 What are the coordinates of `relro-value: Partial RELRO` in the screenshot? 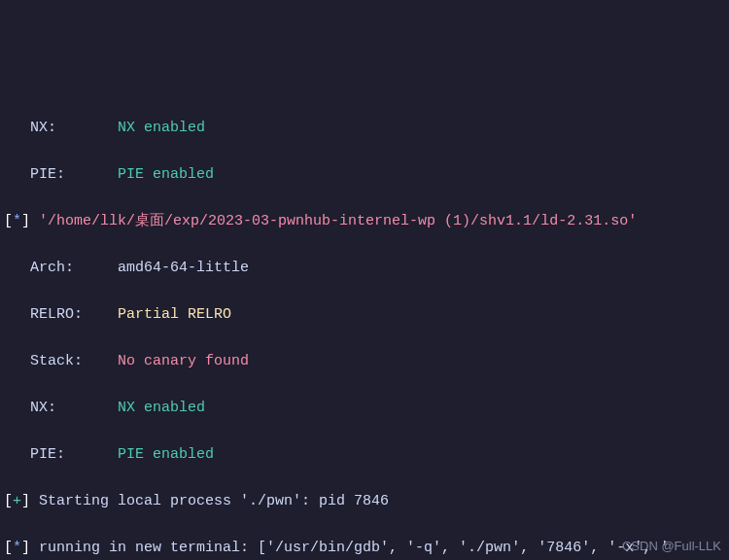 It's located at (175, 315).